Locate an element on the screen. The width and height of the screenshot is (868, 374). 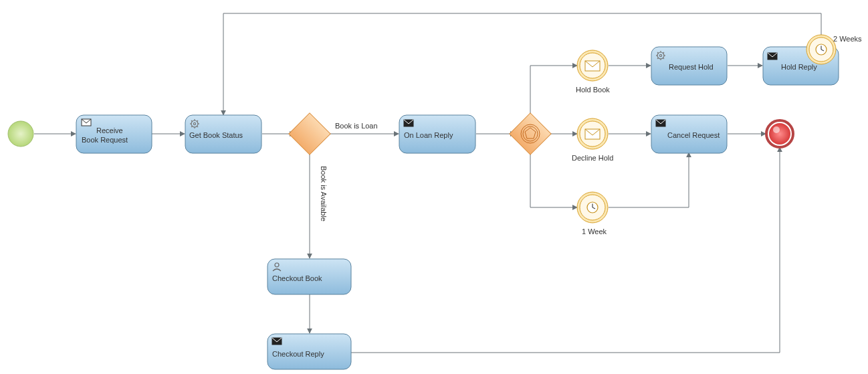
svg-text: Hold Book is located at coordinates (592, 90).